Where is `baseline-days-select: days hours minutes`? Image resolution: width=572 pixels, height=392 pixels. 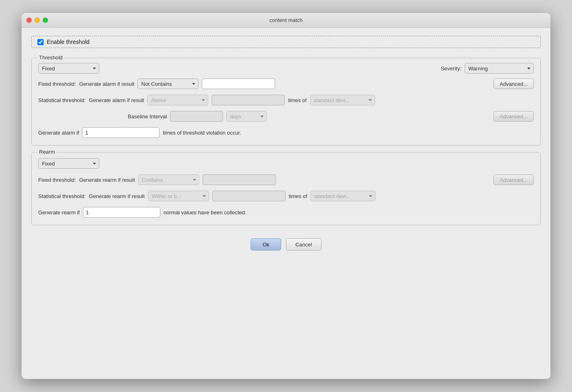
baseline-days-select: days hours minutes is located at coordinates (247, 116).